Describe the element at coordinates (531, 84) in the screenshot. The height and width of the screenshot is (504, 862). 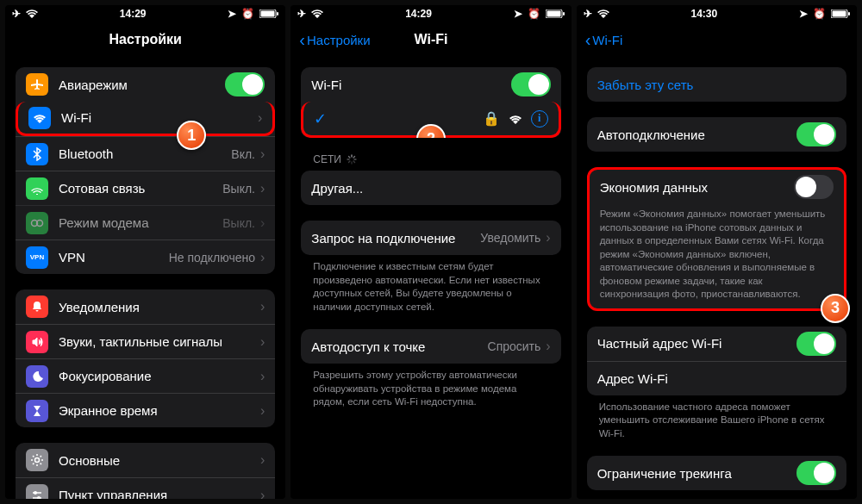
I see `wifi-toggle` at that location.